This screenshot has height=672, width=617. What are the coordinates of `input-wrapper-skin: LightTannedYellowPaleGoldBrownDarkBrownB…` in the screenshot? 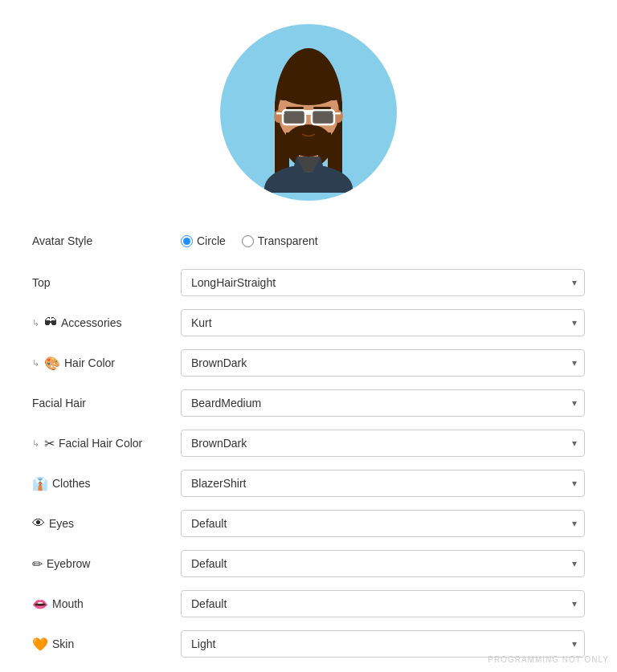 It's located at (382, 644).